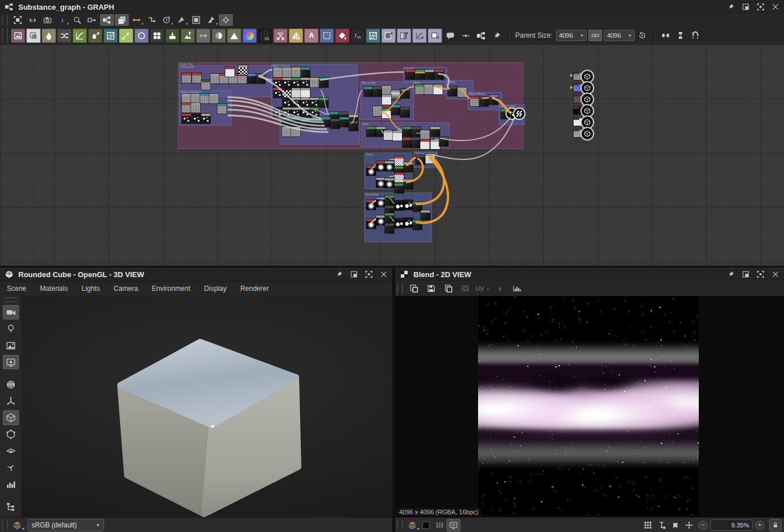 This screenshot has height=532, width=784. I want to click on colorspace-select: sRGB (default) ▼, so click(66, 525).